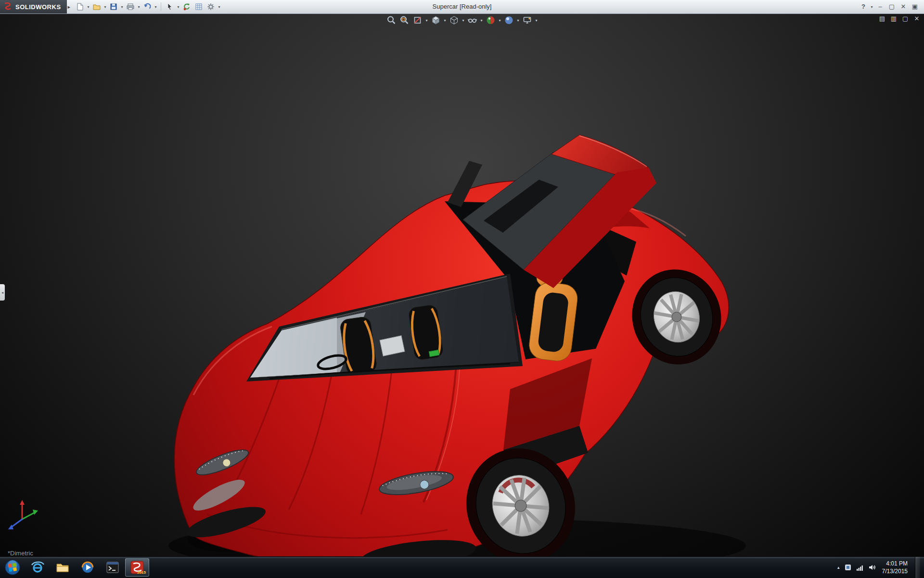  I want to click on solidworks-version-badge: 2015, so click(141, 572).